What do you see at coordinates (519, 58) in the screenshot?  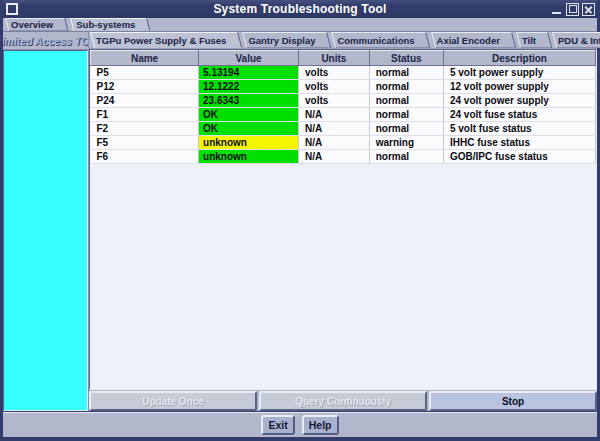 I see `column-header-description: Description` at bounding box center [519, 58].